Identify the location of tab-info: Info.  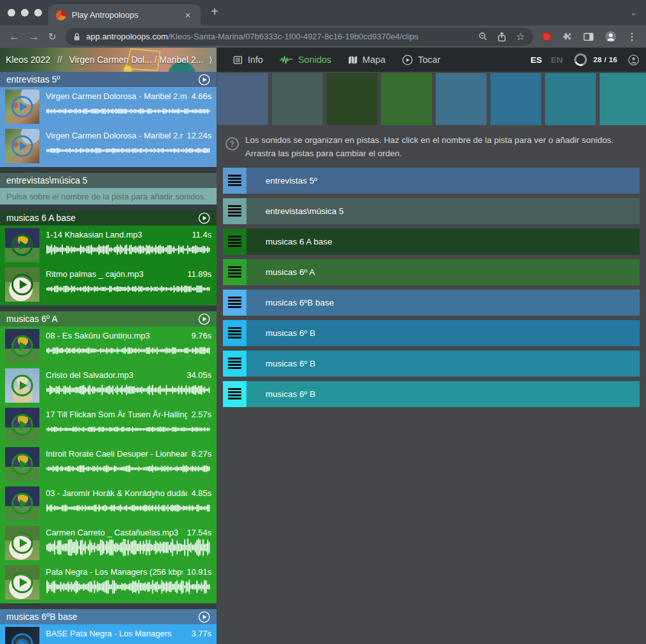
(248, 60).